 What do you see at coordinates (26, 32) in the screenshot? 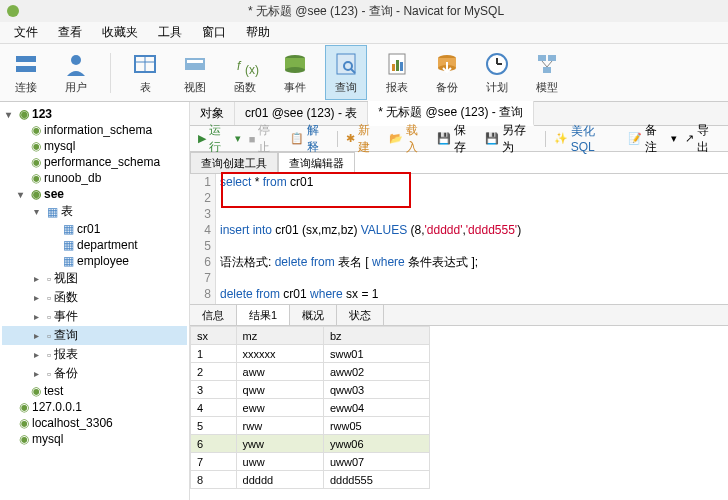
I see `menu-文件: 文件` at bounding box center [26, 32].